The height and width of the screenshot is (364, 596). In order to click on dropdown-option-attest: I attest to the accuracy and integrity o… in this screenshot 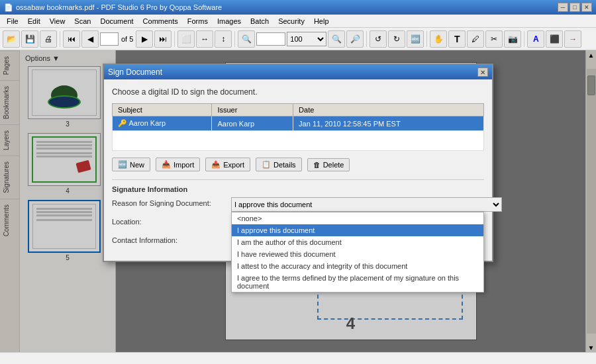, I will do `click(358, 266)`.